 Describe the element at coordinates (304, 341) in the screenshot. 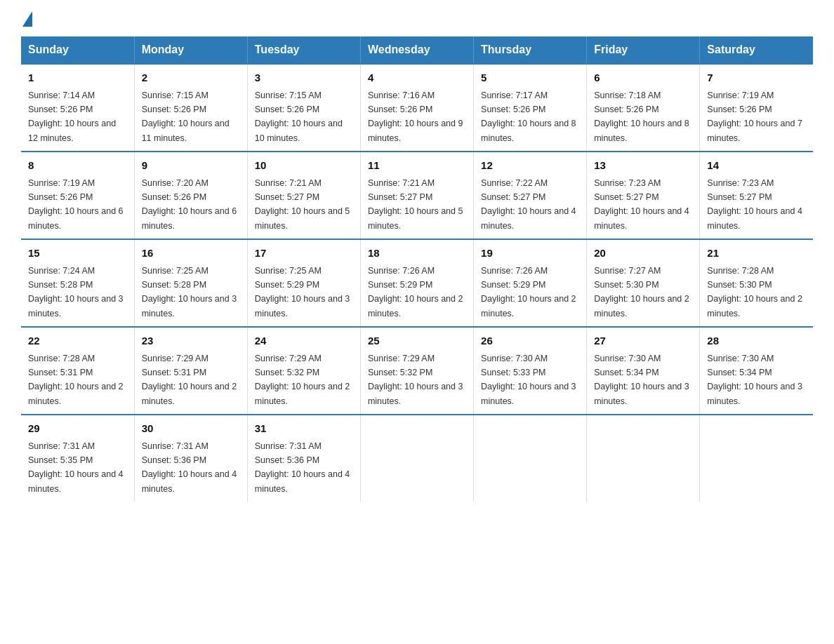

I see `day-number: 24` at that location.